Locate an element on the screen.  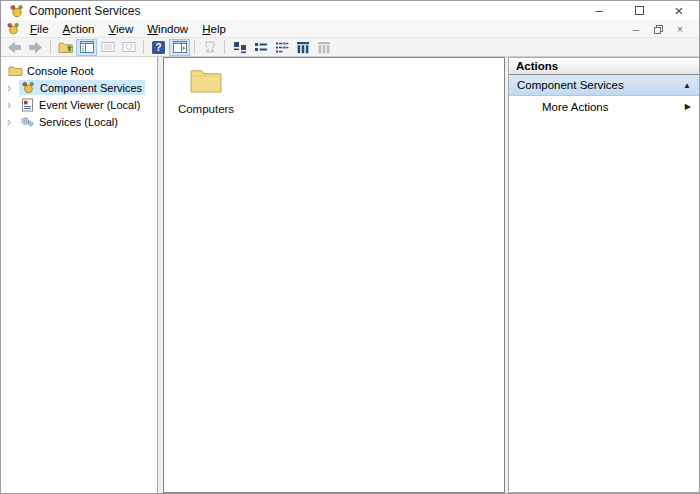
details-view-button is located at coordinates (302, 48).